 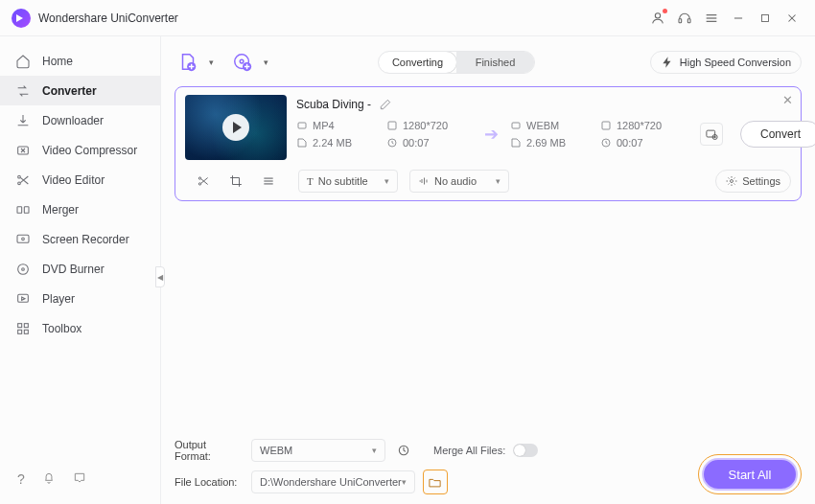 I want to click on add-file-button, so click(x=188, y=62).